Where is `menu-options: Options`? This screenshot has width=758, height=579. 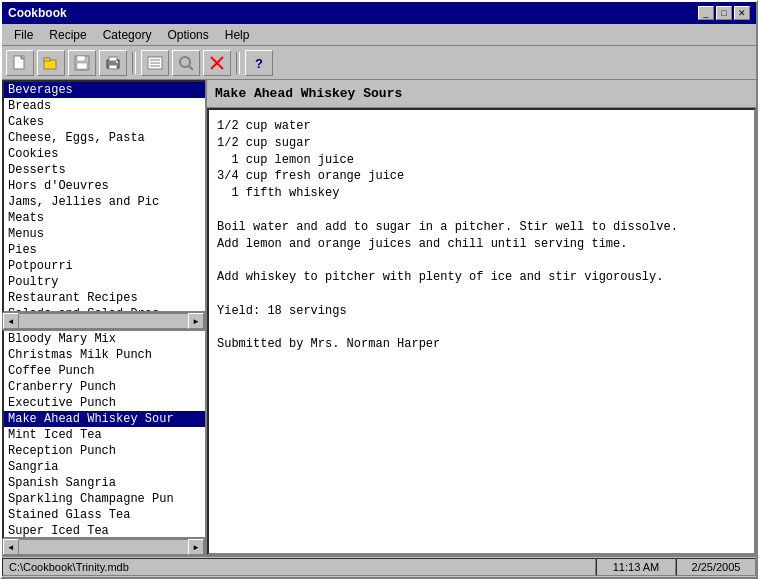
menu-options: Options is located at coordinates (188, 35).